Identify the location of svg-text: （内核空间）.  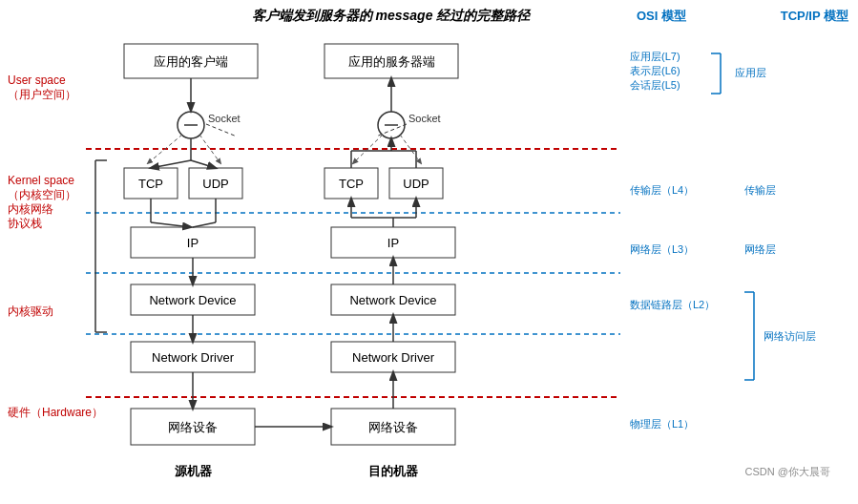
(42, 195).